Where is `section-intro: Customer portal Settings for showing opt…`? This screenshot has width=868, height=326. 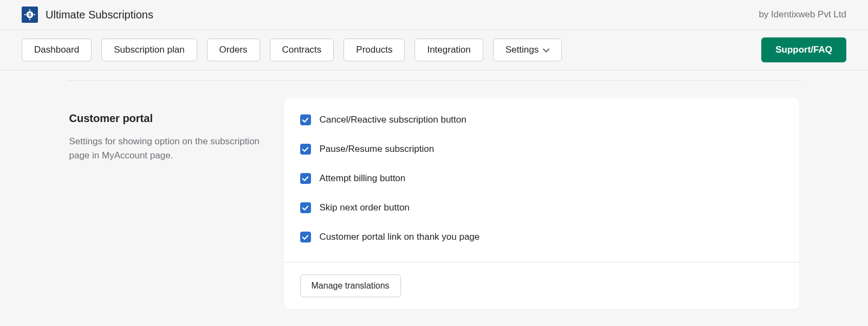 section-intro: Customer portal Settings for showing opt… is located at coordinates (167, 204).